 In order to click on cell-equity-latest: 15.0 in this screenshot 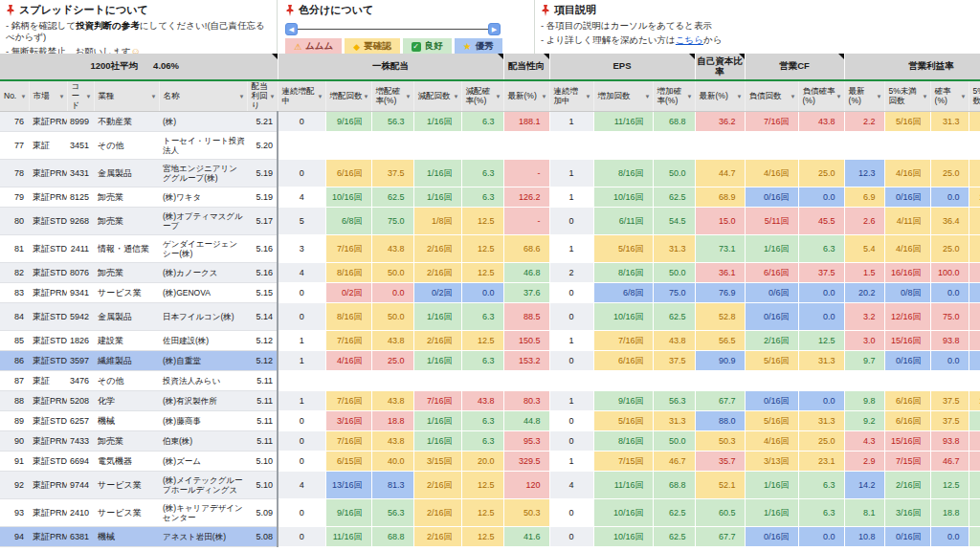, I will do `click(720, 222)`.